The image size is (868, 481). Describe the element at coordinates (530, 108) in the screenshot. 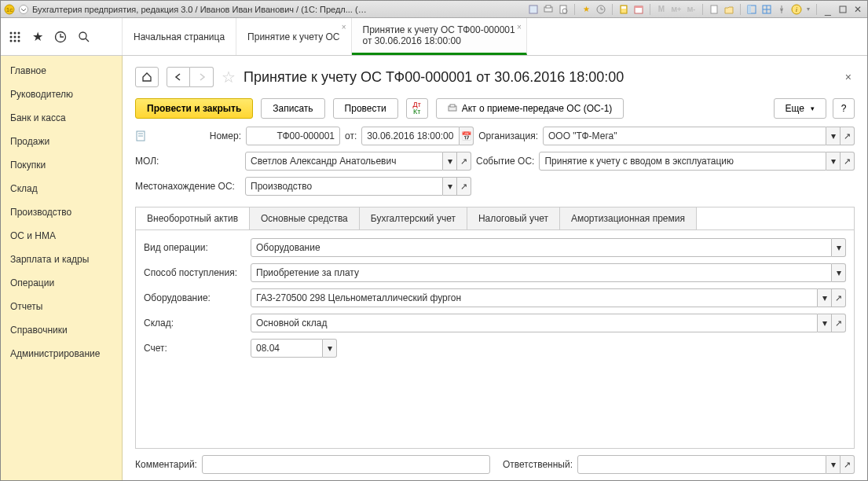

I see `report-button: Акт о приеме-передаче ОС (ОС-1)` at that location.